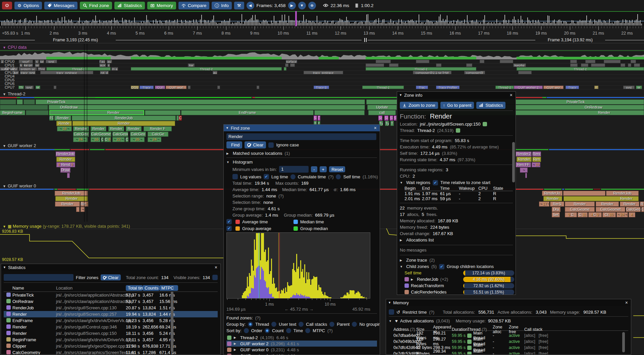 This screenshot has height=355, width=644. I want to click on free-link: [free], so click(543, 348).